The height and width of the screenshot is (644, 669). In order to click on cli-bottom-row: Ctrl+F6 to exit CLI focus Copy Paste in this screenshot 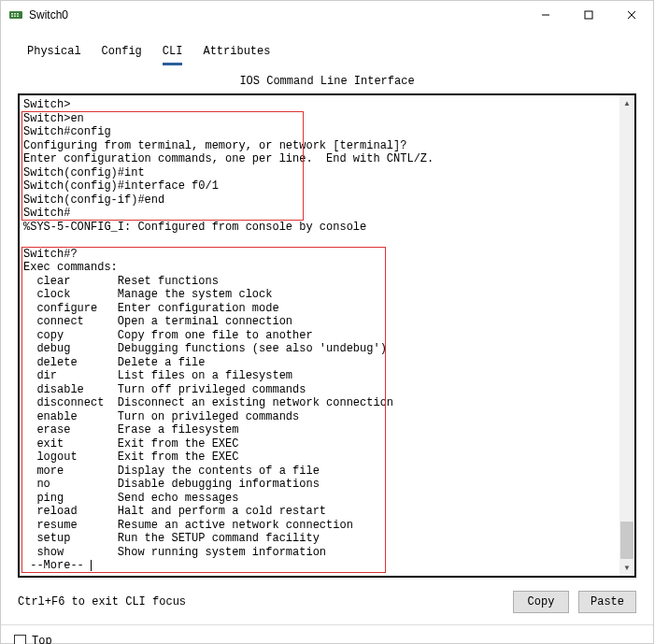, I will do `click(327, 602)`.